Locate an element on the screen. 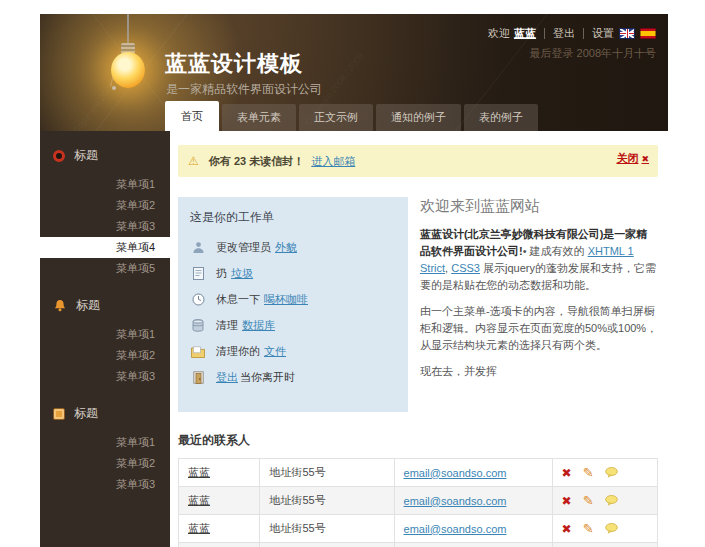  tab-form-elements: 表单元素 is located at coordinates (259, 118).